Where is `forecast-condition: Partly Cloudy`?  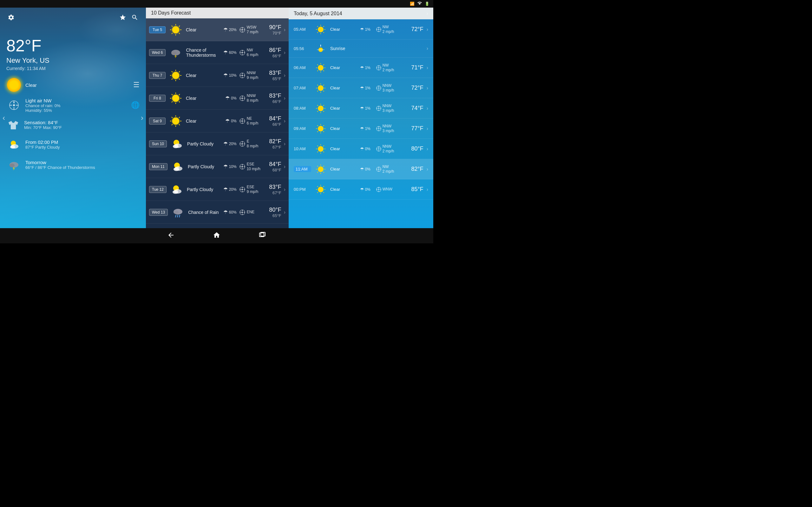
forecast-condition: Partly Cloudy is located at coordinates (204, 190).